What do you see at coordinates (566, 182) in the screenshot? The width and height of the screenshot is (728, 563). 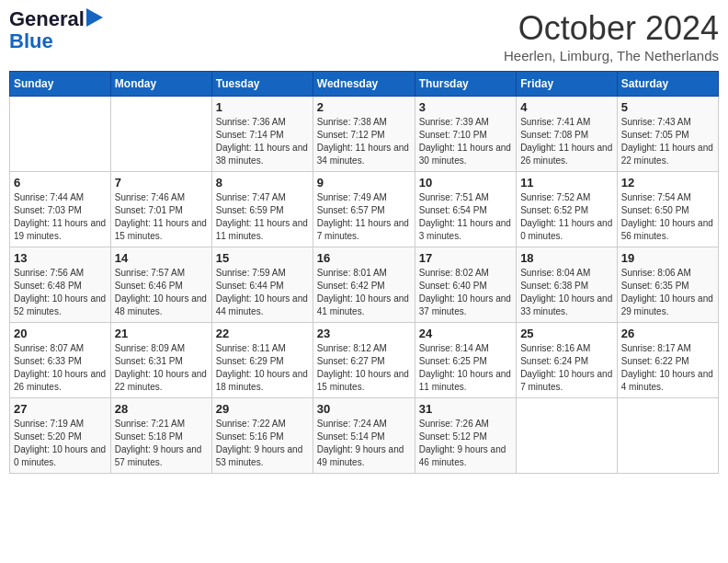 I see `day-number: 11` at bounding box center [566, 182].